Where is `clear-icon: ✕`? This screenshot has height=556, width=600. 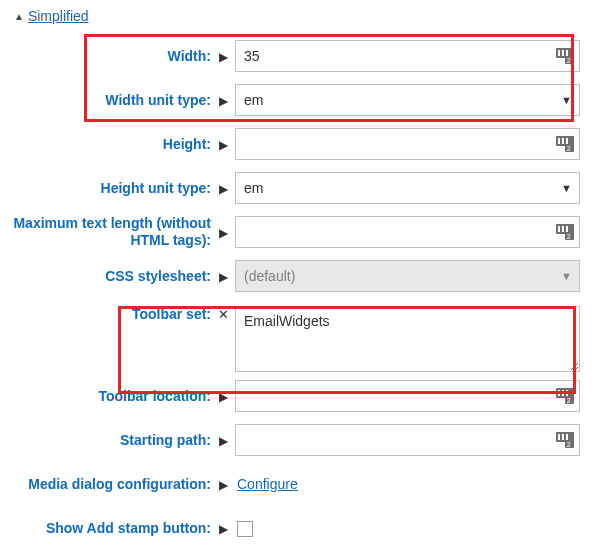
clear-icon: ✕ is located at coordinates (223, 314).